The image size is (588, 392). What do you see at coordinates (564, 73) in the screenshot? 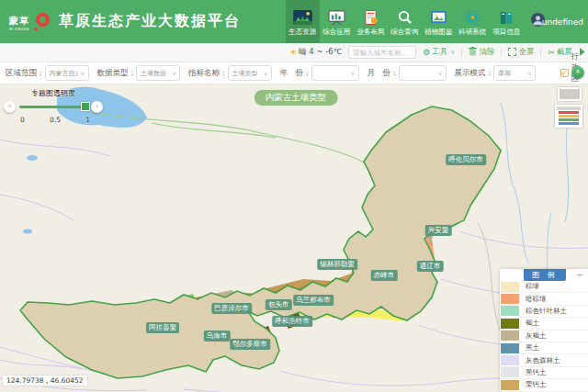
I see `checkbox-icon: ✓` at bounding box center [564, 73].